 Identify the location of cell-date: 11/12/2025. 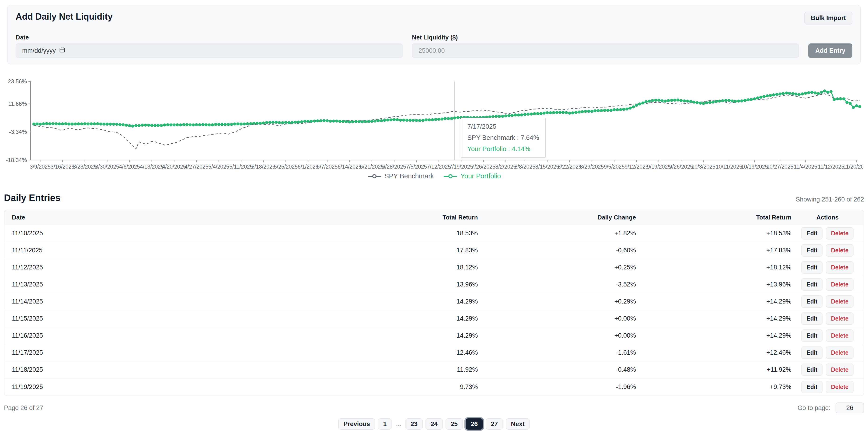
(157, 268).